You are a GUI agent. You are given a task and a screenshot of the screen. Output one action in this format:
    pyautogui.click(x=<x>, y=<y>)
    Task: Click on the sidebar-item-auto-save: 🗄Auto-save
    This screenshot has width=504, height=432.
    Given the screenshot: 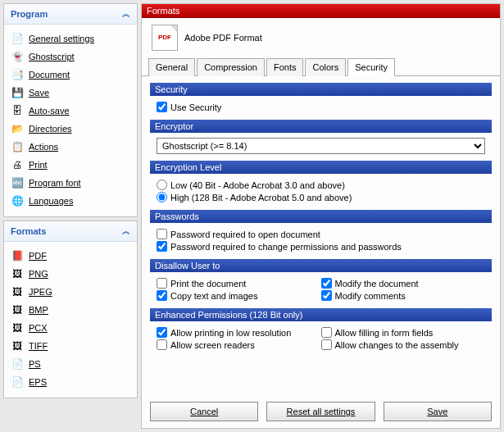 What is the action you would take?
    pyautogui.click(x=70, y=111)
    